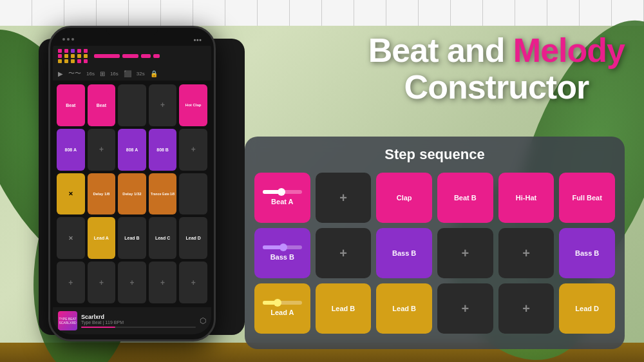 The width and height of the screenshot is (644, 362). Describe the element at coordinates (435, 155) in the screenshot. I see `step-sequence-title: Step sequence` at that location.